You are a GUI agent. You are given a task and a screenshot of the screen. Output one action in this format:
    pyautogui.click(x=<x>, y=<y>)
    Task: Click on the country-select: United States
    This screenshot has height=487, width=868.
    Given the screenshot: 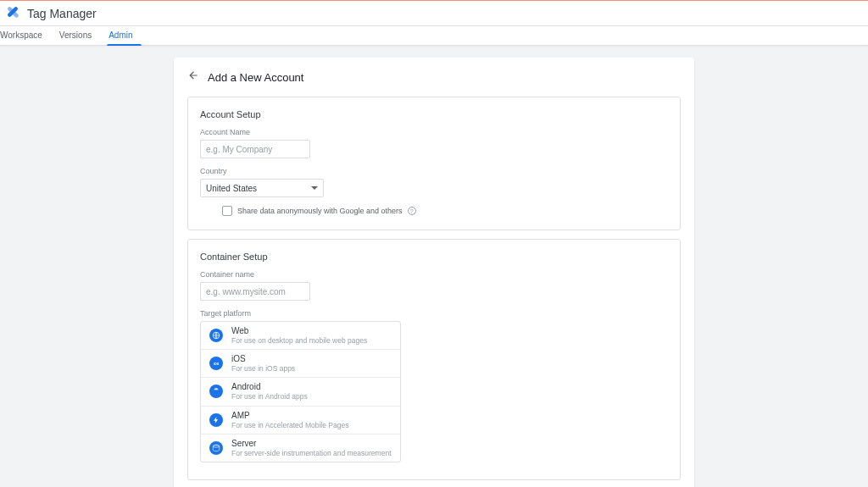 What is the action you would take?
    pyautogui.click(x=262, y=188)
    